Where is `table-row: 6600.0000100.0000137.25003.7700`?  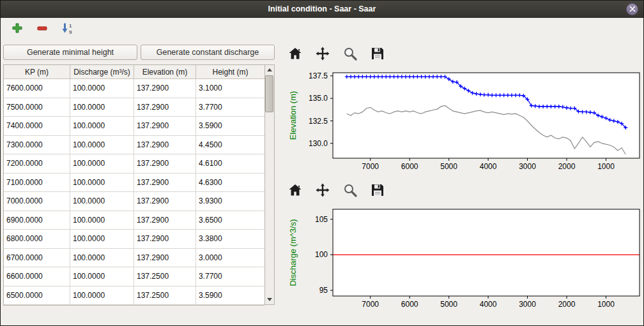 table-row: 6600.0000100.0000137.25003.7700 is located at coordinates (134, 277).